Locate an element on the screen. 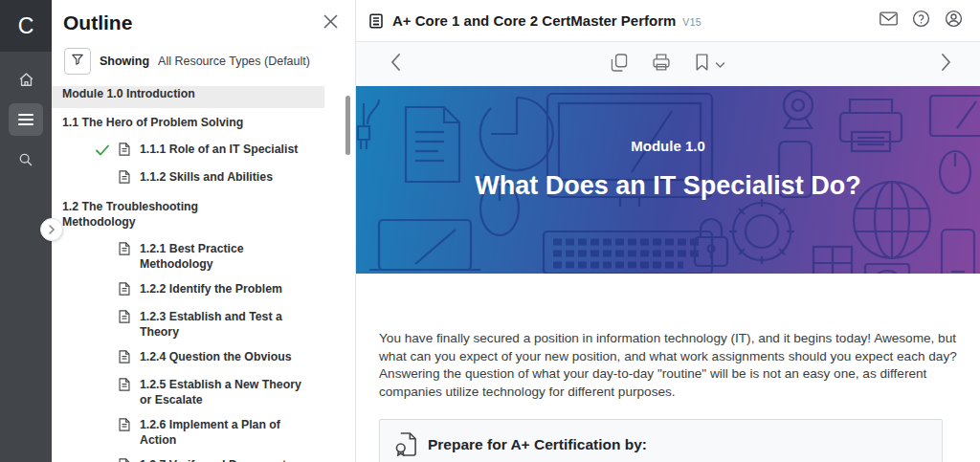  outline-scrollbar-thumb is located at coordinates (348, 125).